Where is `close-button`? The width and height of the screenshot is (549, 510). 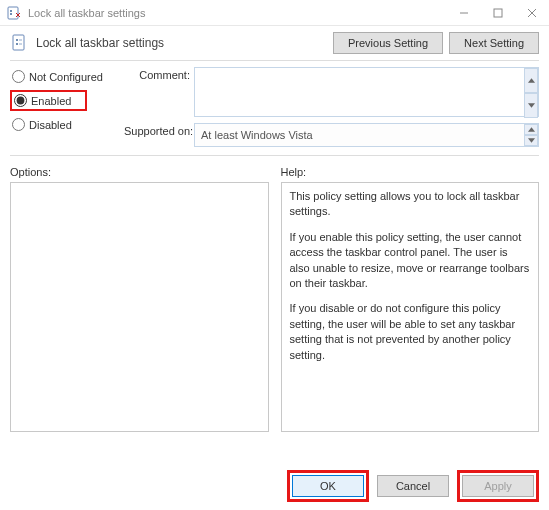
close-button is located at coordinates (532, 12).